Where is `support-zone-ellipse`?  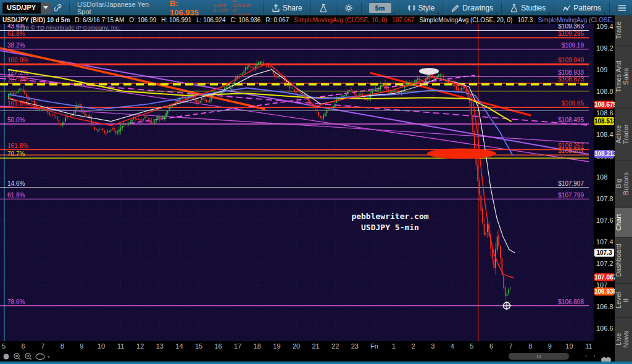 support-zone-ellipse is located at coordinates (462, 154).